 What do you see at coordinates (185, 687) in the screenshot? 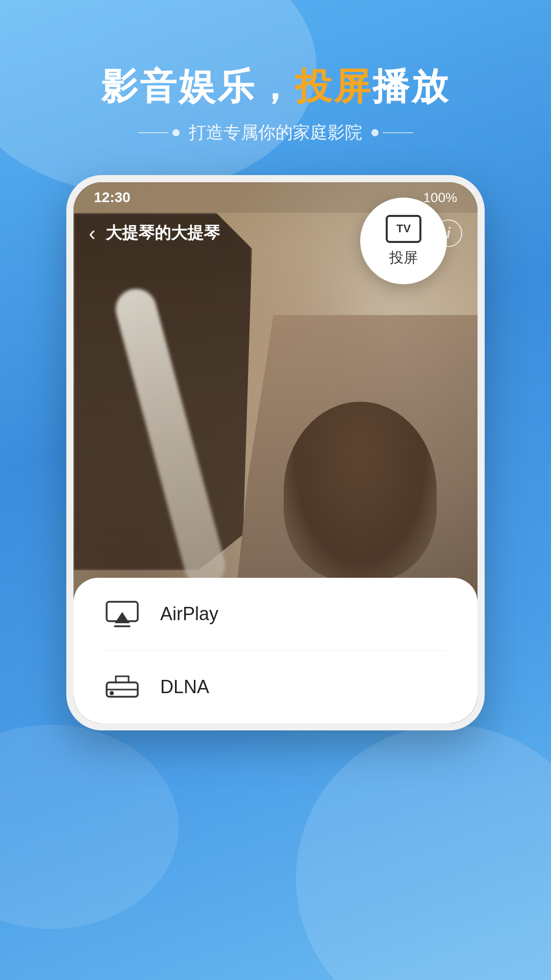
I see `dlna-label: DLNA` at bounding box center [185, 687].